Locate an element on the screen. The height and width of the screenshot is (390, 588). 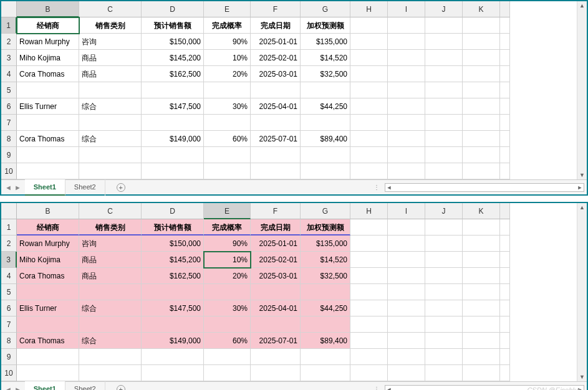
cell-I6 is located at coordinates (407, 308).